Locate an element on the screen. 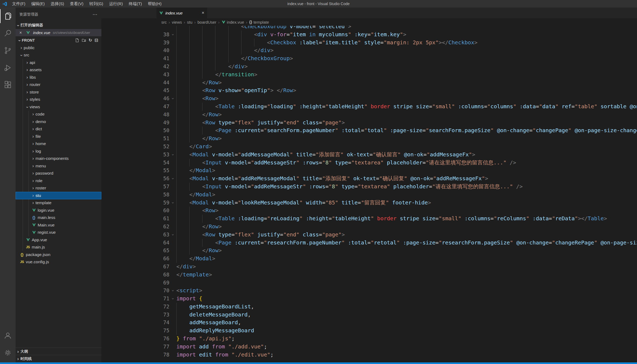 This screenshot has height=364, width=637. code-line-content: import { is located at coordinates (407, 299).